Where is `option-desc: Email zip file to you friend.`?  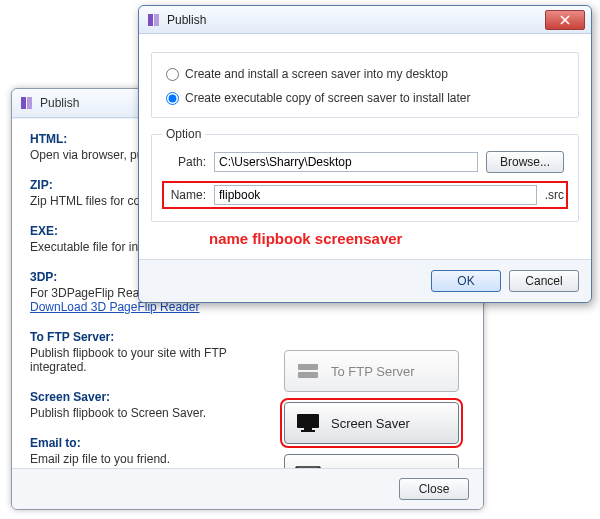
option-desc: Email zip file to you friend. is located at coordinates (153, 459).